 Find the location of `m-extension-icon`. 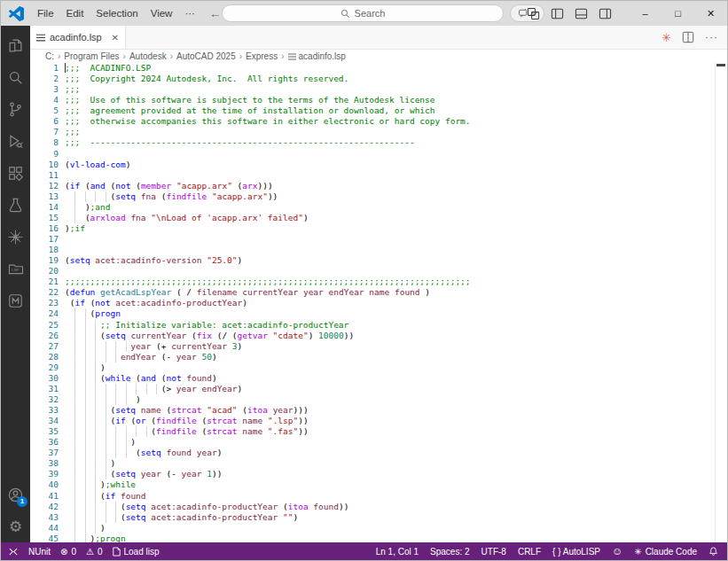

m-extension-icon is located at coordinates (16, 300).